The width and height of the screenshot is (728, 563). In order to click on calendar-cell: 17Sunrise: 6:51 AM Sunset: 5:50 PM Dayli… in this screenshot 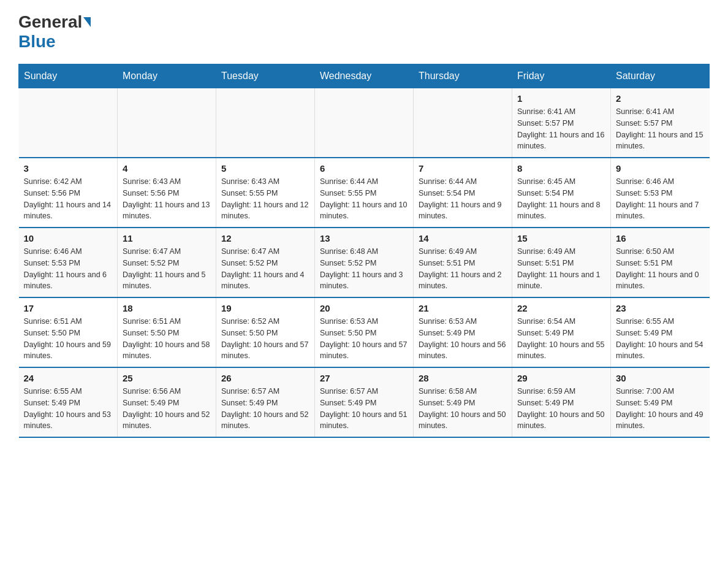, I will do `click(69, 332)`.